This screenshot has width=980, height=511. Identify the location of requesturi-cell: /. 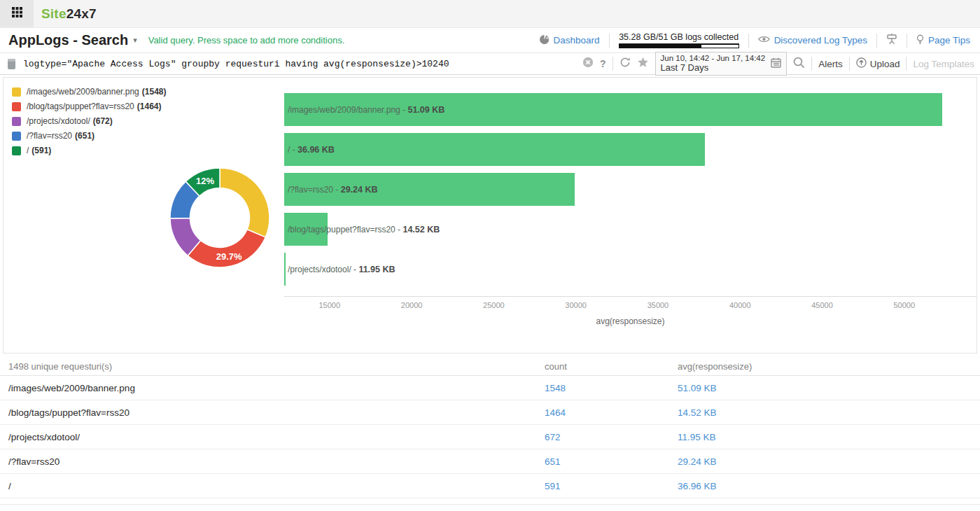
(272, 486).